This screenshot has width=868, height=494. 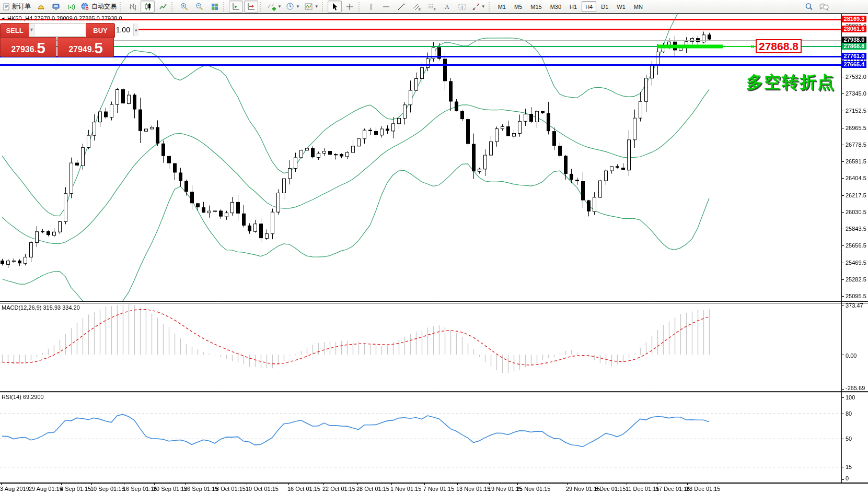 I want to click on volume-input, so click(x=84, y=30).